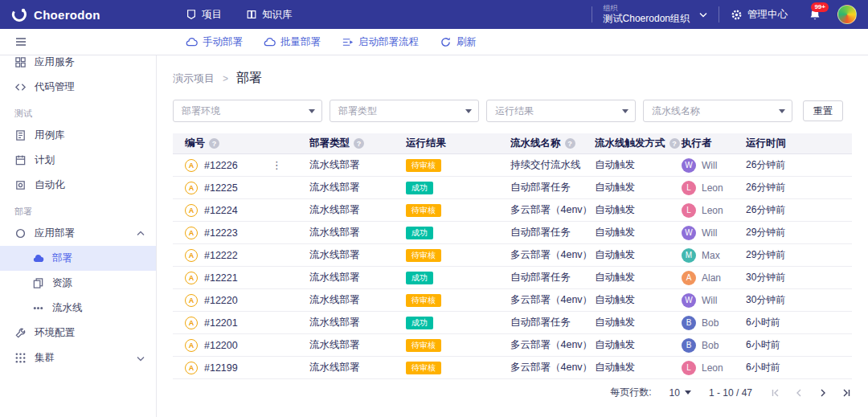 Image resolution: width=868 pixels, height=417 pixels. Describe the element at coordinates (269, 14) in the screenshot. I see `nav-knowledge: 知识库` at that location.